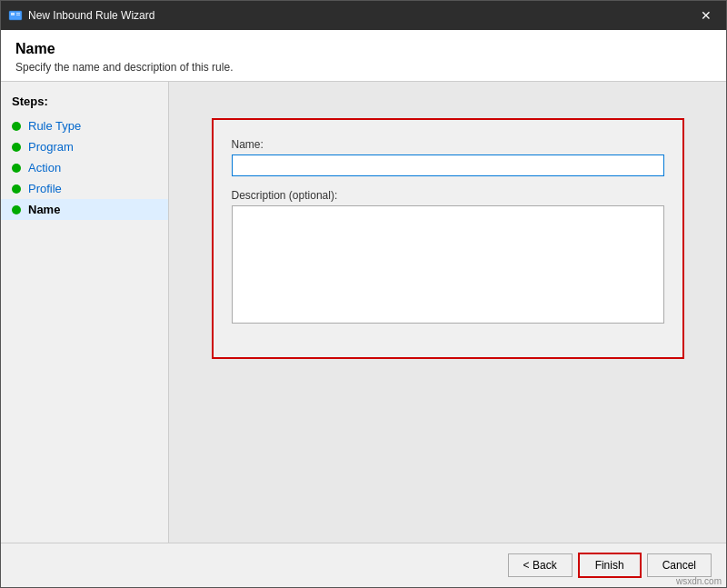 Image resolution: width=727 pixels, height=588 pixels. Describe the element at coordinates (364, 49) in the screenshot. I see `page-title: Name` at that location.